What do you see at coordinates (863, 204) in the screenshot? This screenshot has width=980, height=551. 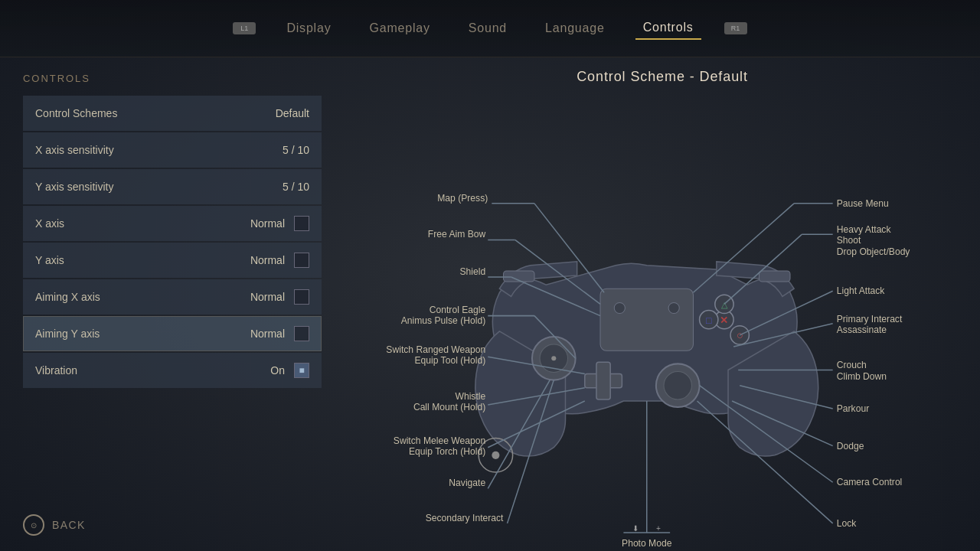 I see `svg-text: Pause Menu` at bounding box center [863, 204].